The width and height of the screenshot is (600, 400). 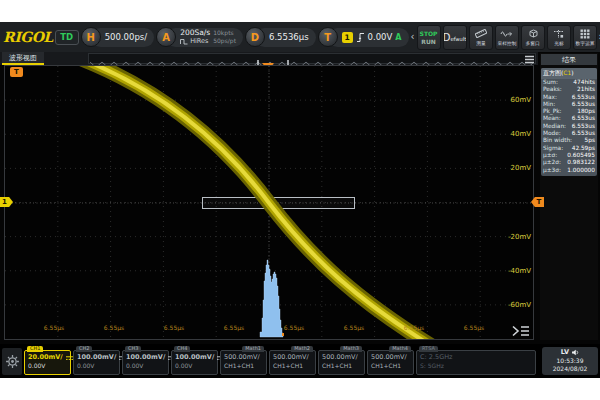 I want to click on default-label: Default, so click(x=455, y=38).